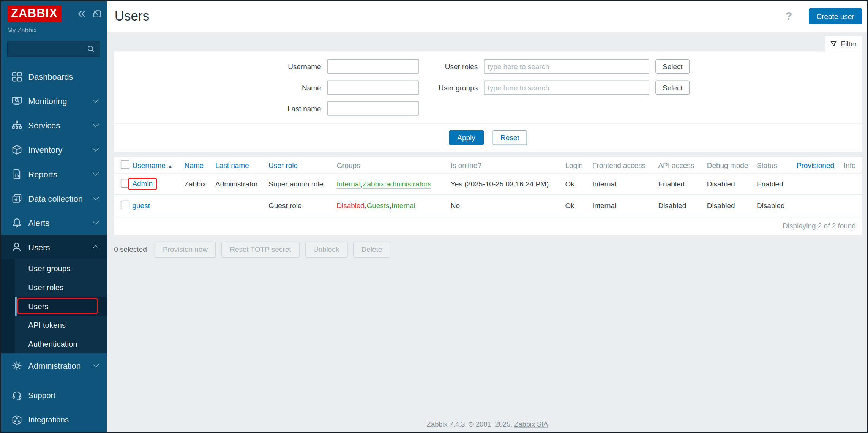  What do you see at coordinates (53, 76) in the screenshot?
I see `sidebar-item-dashboards: Dashboards` at bounding box center [53, 76].